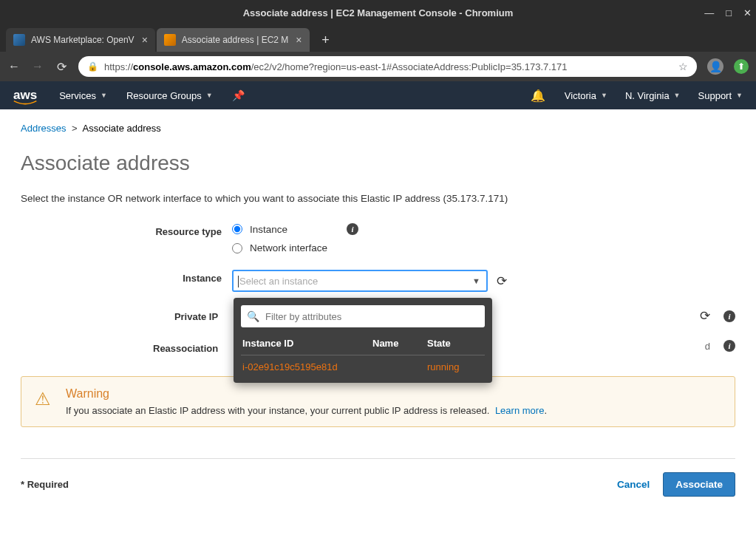 This screenshot has height=538, width=756. I want to click on warning-text: If you associate an Elastic IP address w…, so click(306, 411).